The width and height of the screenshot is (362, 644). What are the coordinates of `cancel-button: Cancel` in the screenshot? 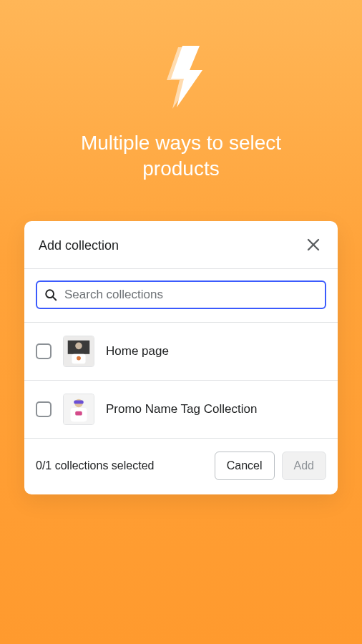 It's located at (245, 466).